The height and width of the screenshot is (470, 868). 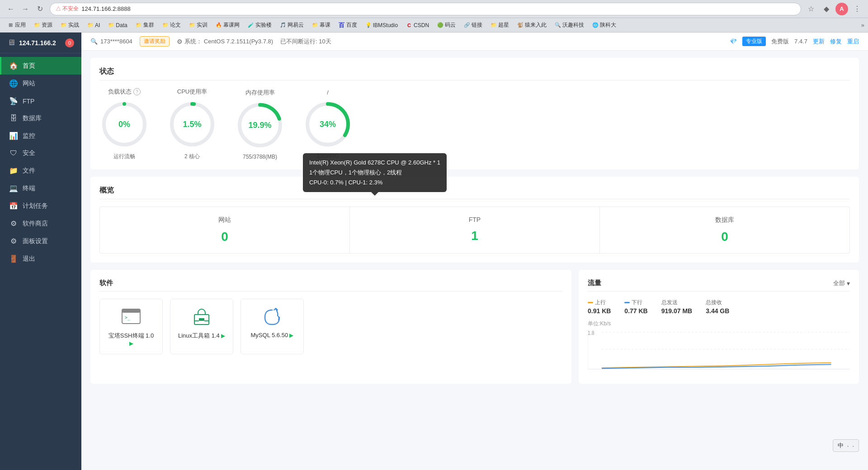 I want to click on bookmark-mooc: 🔥 幕课网, so click(x=228, y=25).